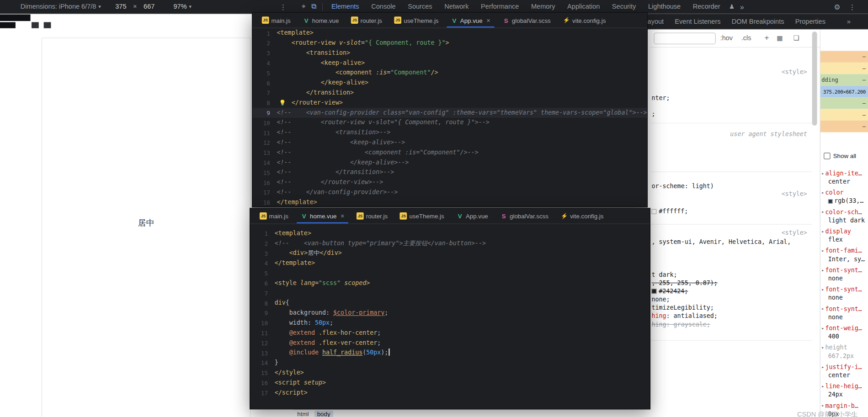 This screenshot has height=417, width=868. I want to click on code-line-13: 13<!-- <component :is="Component"/>-->, so click(450, 153).